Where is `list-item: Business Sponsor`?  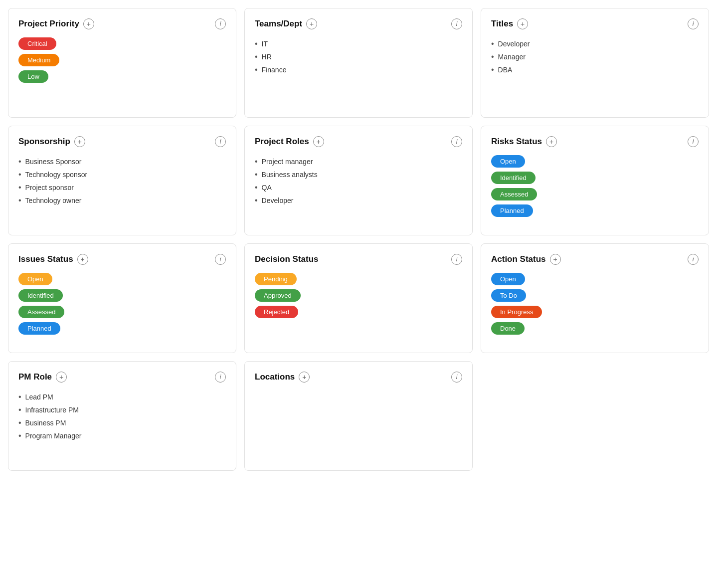
list-item: Business Sponsor is located at coordinates (122, 162).